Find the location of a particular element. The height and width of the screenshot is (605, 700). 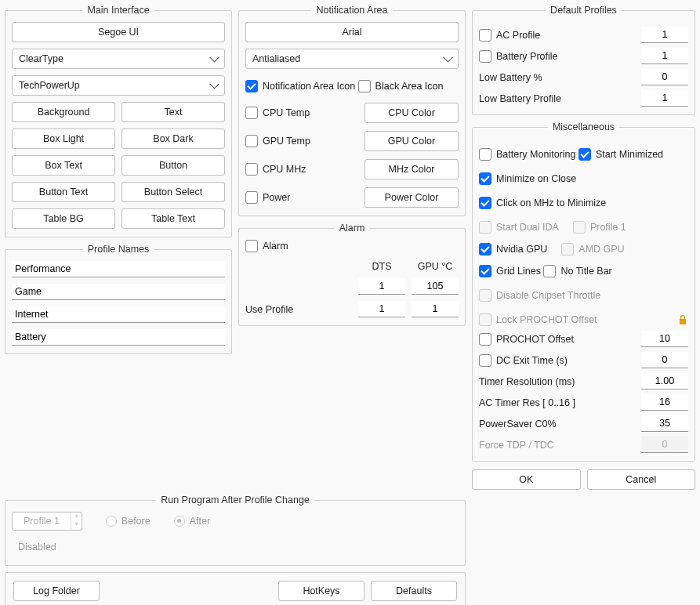

alarm-checkbox: Alarm is located at coordinates (267, 246).